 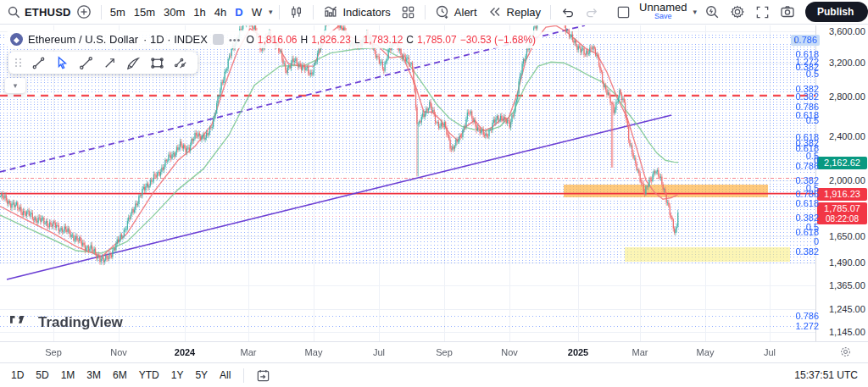 I want to click on layout-menu-chevron-icon: ▾, so click(x=695, y=12).